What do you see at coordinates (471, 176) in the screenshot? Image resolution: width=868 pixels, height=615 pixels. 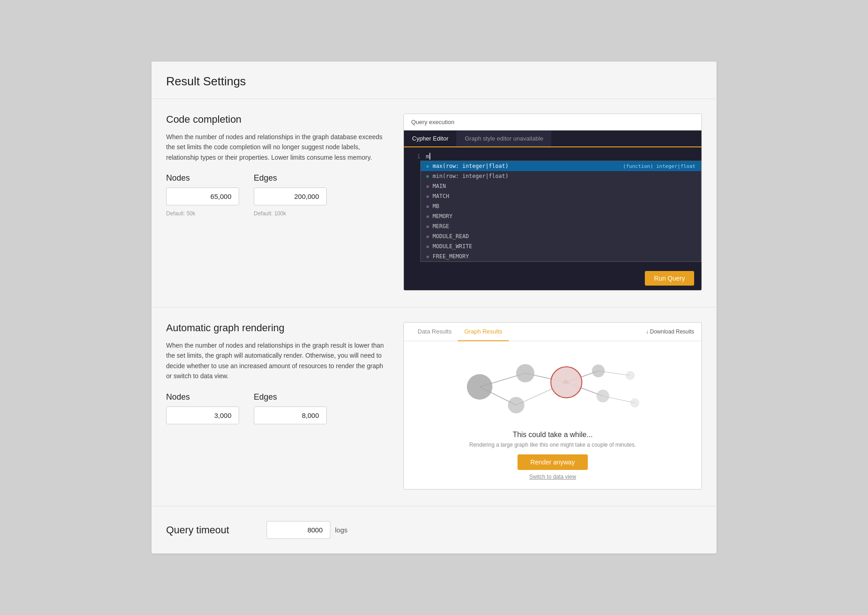 I see `autocomplete-text-1: min(row: integer|float)` at bounding box center [471, 176].